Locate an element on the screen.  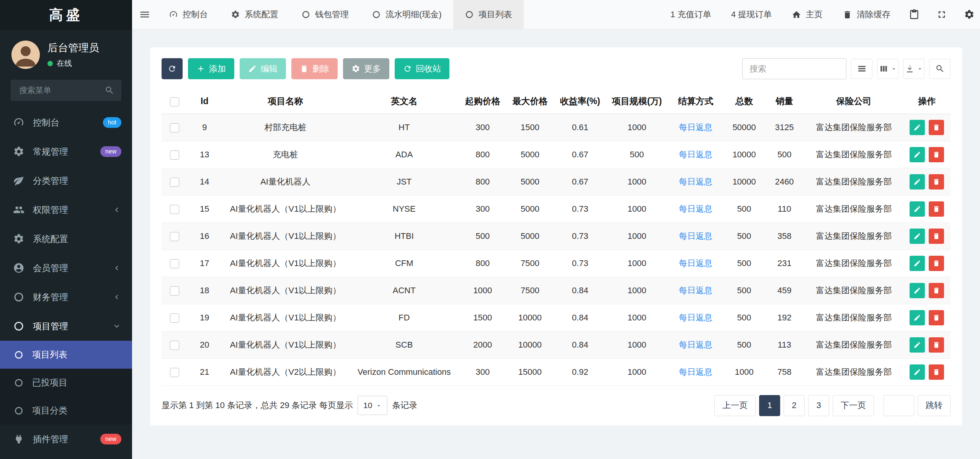
columns-button is located at coordinates (888, 69).